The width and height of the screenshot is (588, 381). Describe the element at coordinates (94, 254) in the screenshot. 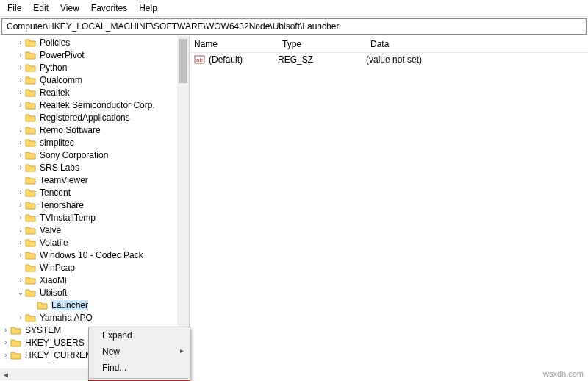

I see `tree-item: ›Windows 10 - Codec Pack` at that location.